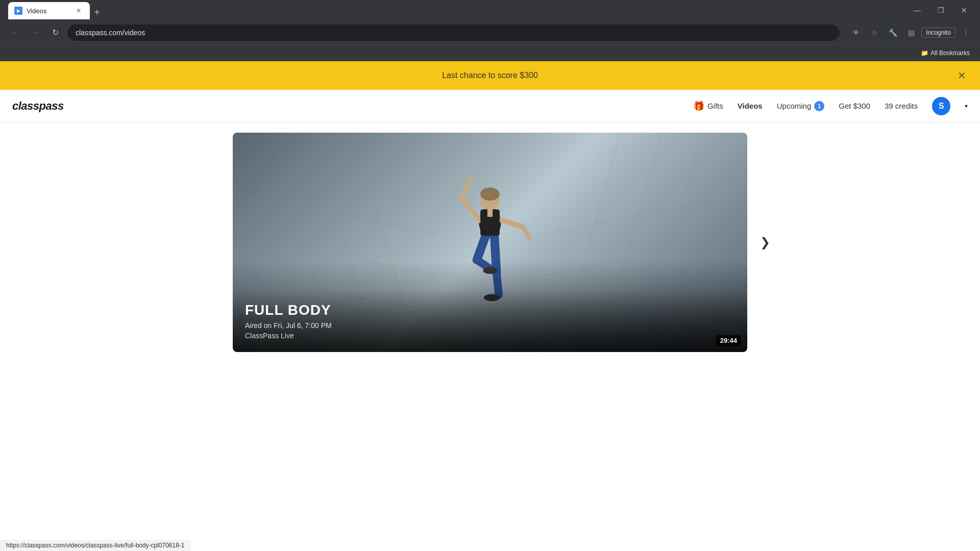  I want to click on tab-bar: ▶ Videos ✕ +, so click(56, 10).